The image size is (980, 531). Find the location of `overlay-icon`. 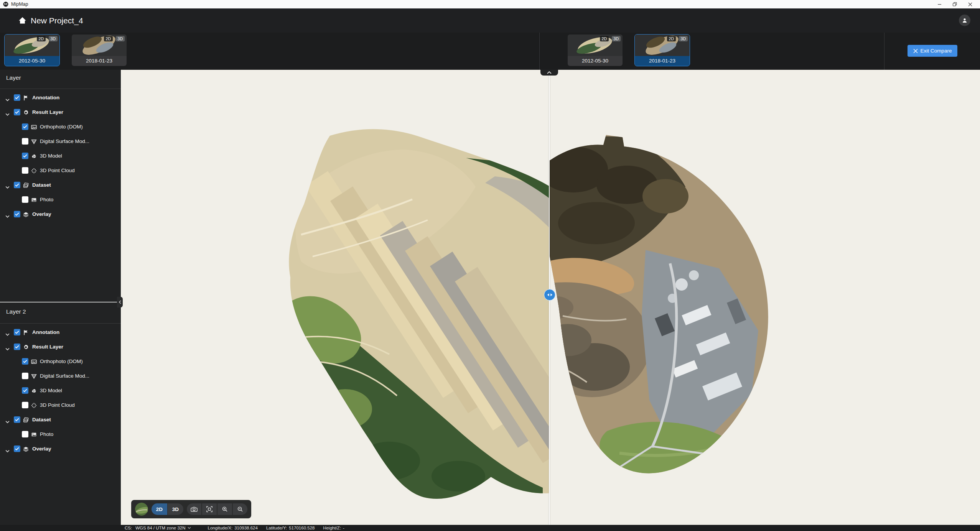

overlay-icon is located at coordinates (26, 449).